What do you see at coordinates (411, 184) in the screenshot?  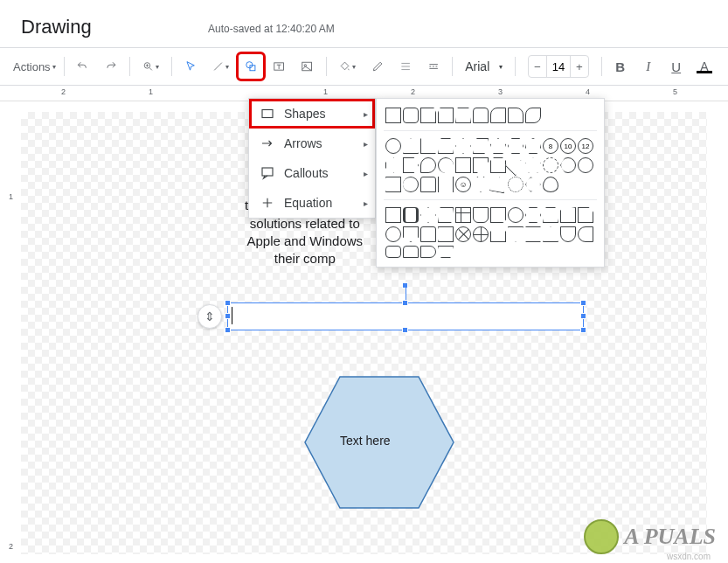 I see `shape-arc` at bounding box center [411, 184].